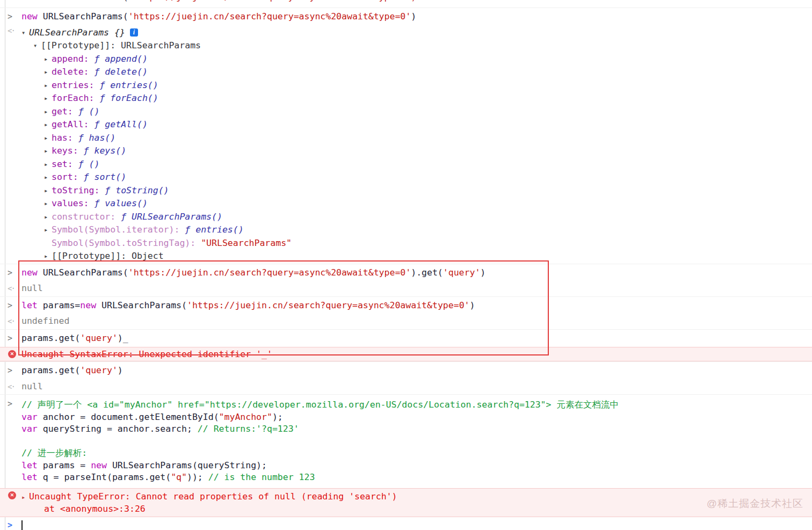  What do you see at coordinates (428, 509) in the screenshot?
I see `error-message-line: at <anonymous>:3:26` at bounding box center [428, 509].